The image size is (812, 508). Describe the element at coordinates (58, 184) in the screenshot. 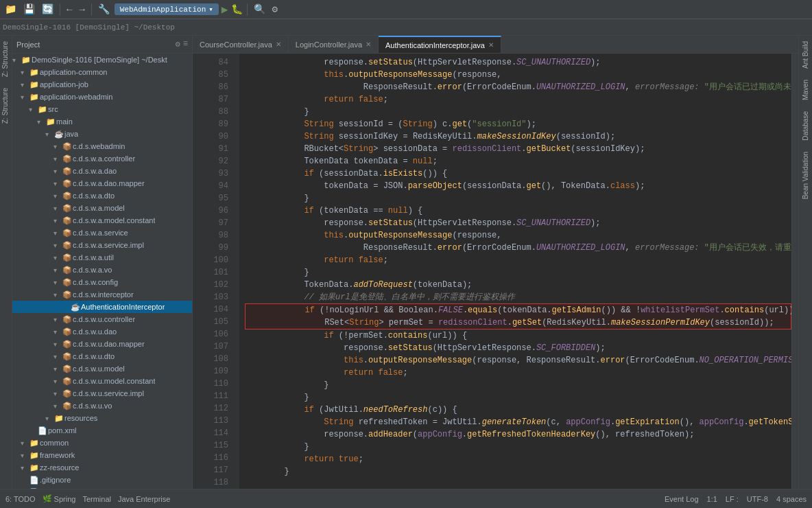

I see `tree-arrow-10: ▾` at that location.